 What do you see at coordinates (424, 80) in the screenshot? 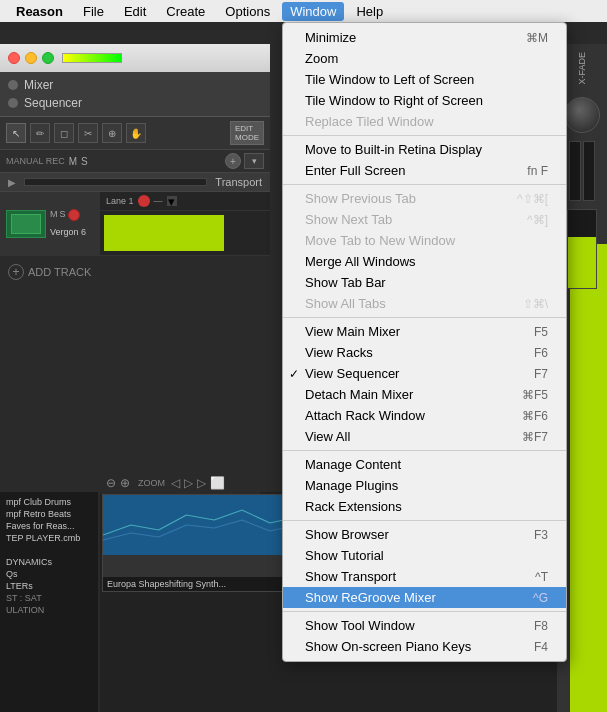
I see `menu-item-tile-left: Tile Window to Left of Screen` at bounding box center [424, 80].